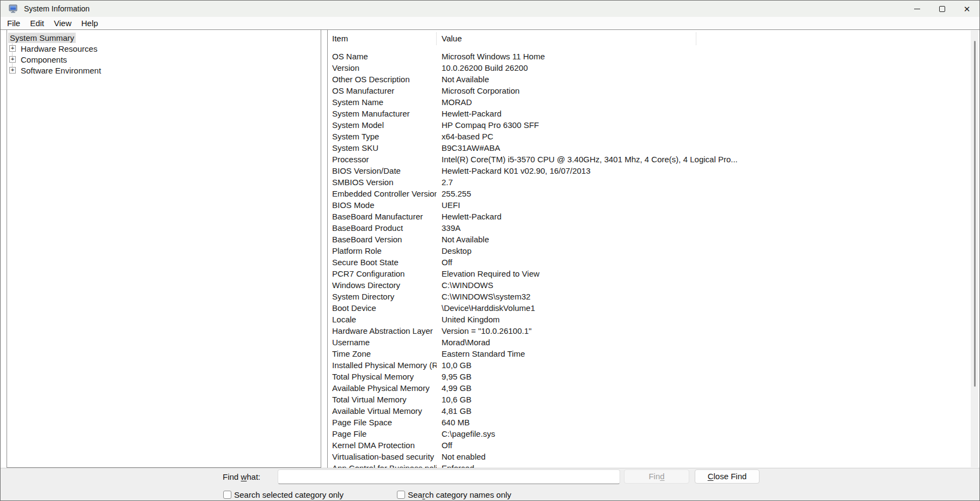  I want to click on item-cell: System Model, so click(382, 125).